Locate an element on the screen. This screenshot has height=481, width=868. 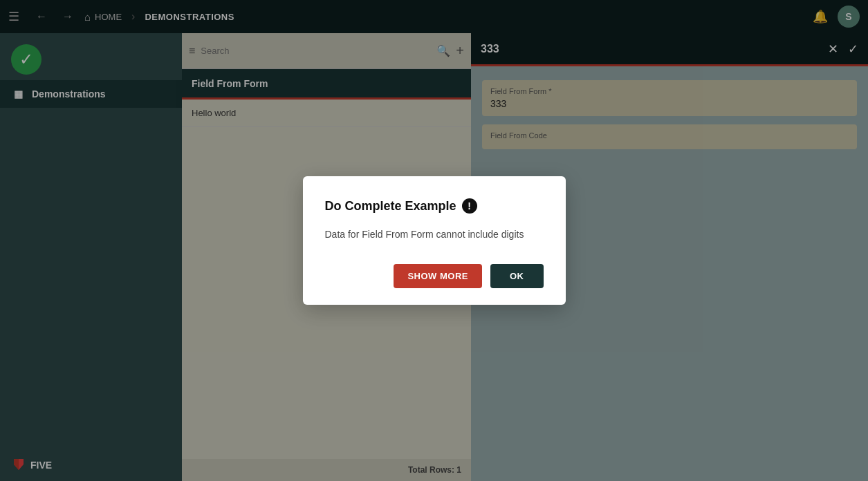
modal-title: Do Complete Example ! is located at coordinates (434, 206).